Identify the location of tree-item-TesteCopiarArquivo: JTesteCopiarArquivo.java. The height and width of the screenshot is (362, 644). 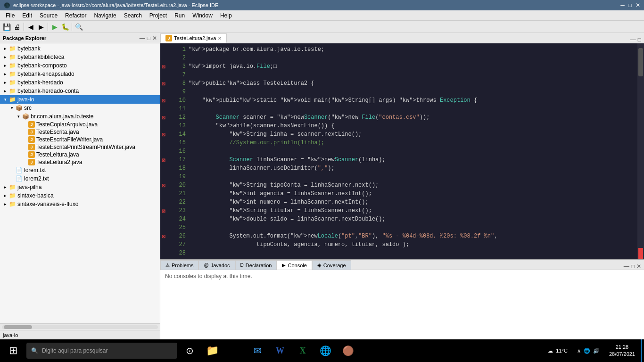
(80, 124).